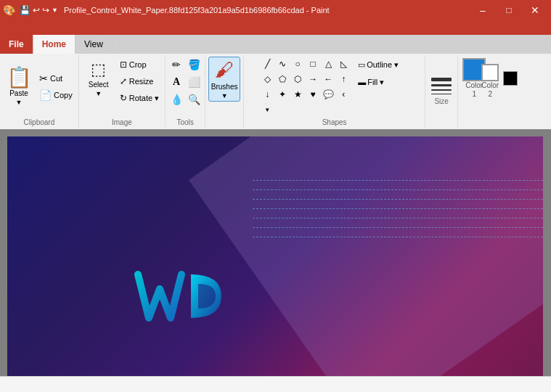  Describe the element at coordinates (267, 10) in the screenshot. I see `title-text: Profile_Control_White_Paper.88fd125f3a20…` at that location.